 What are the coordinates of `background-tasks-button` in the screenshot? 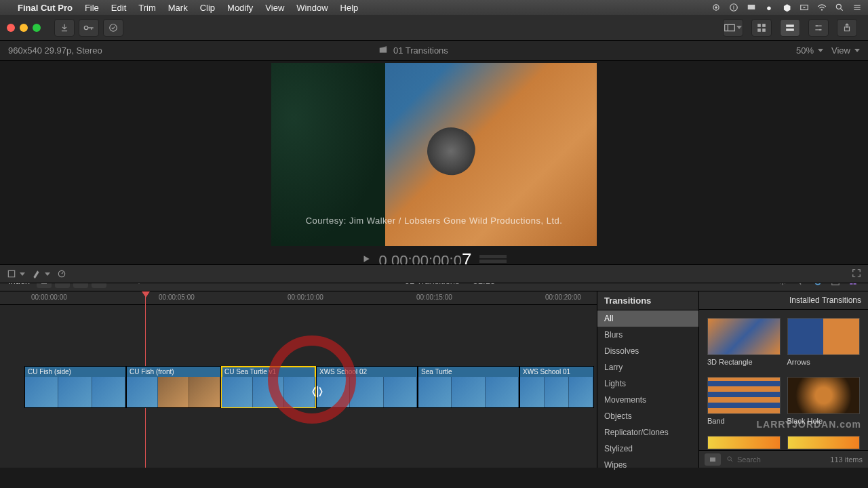 It's located at (113, 28).